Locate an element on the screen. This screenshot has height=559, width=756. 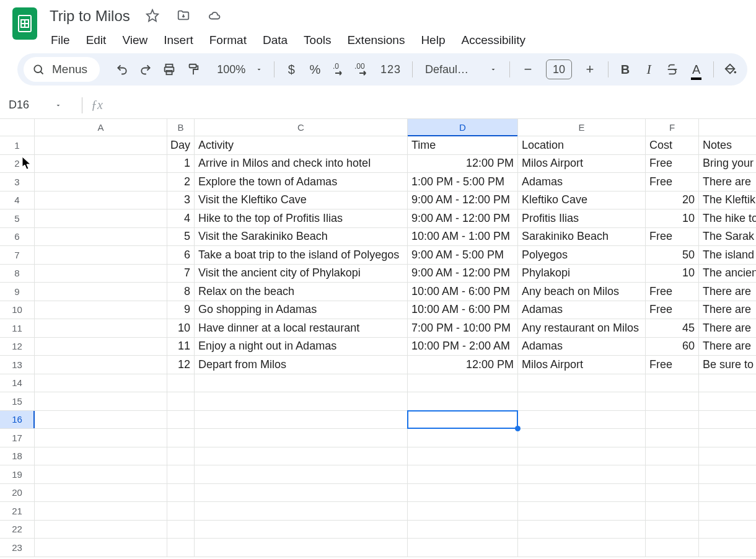
cell-D3: 1:00 PM - 5:00 PM is located at coordinates (463, 182).